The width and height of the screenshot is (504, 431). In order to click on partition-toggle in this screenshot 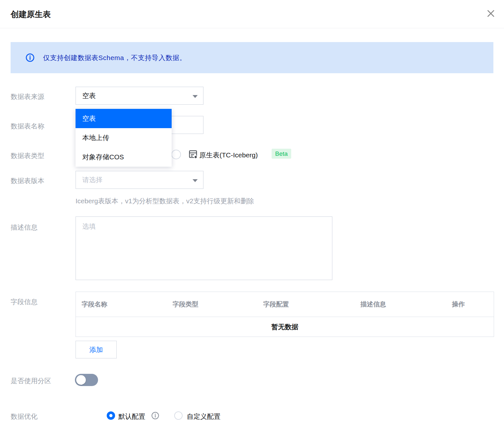, I will do `click(86, 380)`.